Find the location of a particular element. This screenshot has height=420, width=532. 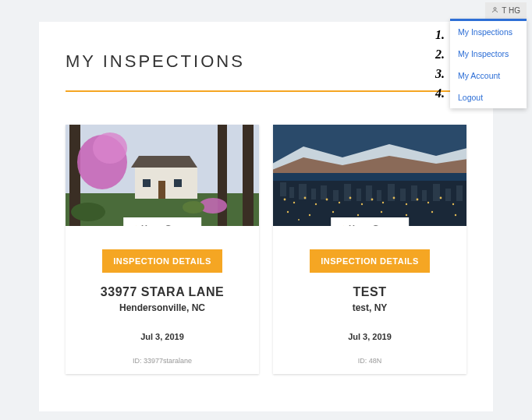

menu-my-account: My Account is located at coordinates (488, 76).